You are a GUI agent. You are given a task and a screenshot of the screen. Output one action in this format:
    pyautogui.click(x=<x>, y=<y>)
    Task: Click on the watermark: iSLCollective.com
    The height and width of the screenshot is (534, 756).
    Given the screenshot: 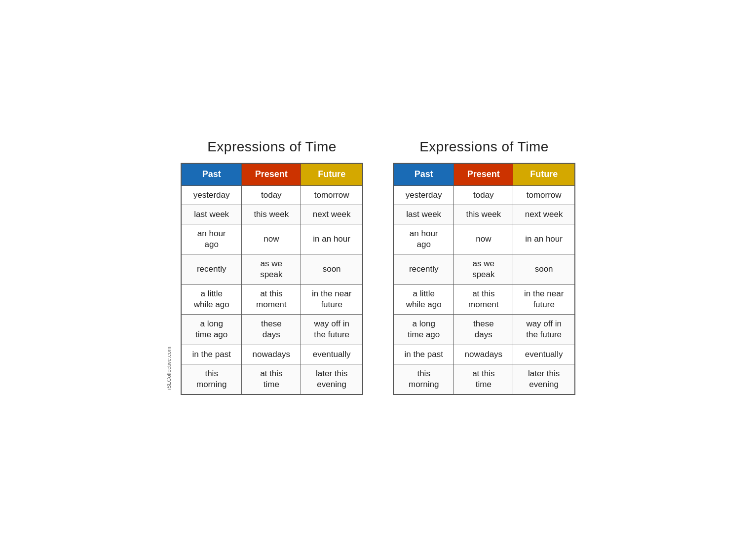 What is the action you would take?
    pyautogui.click(x=169, y=368)
    